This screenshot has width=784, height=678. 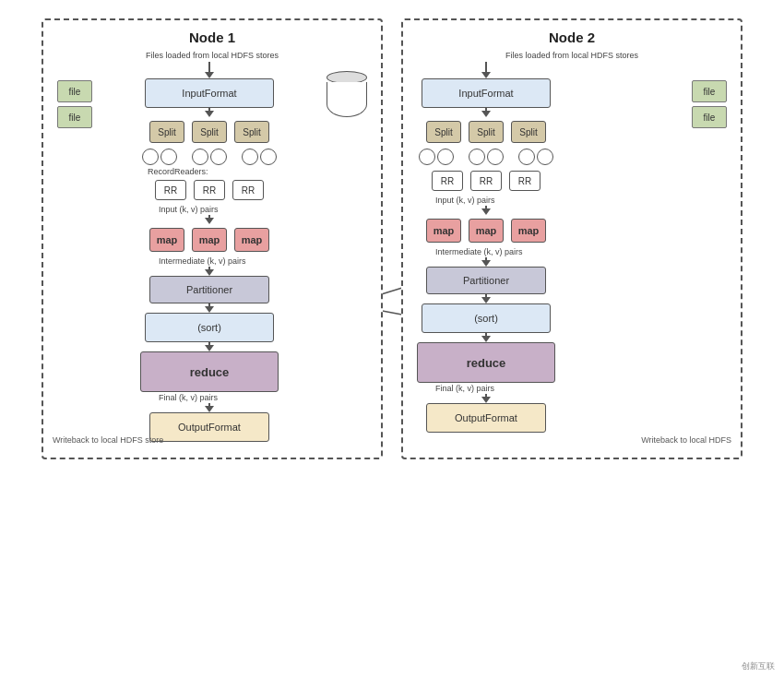 What do you see at coordinates (709, 104) in the screenshot?
I see `node2-right-files: file file` at bounding box center [709, 104].